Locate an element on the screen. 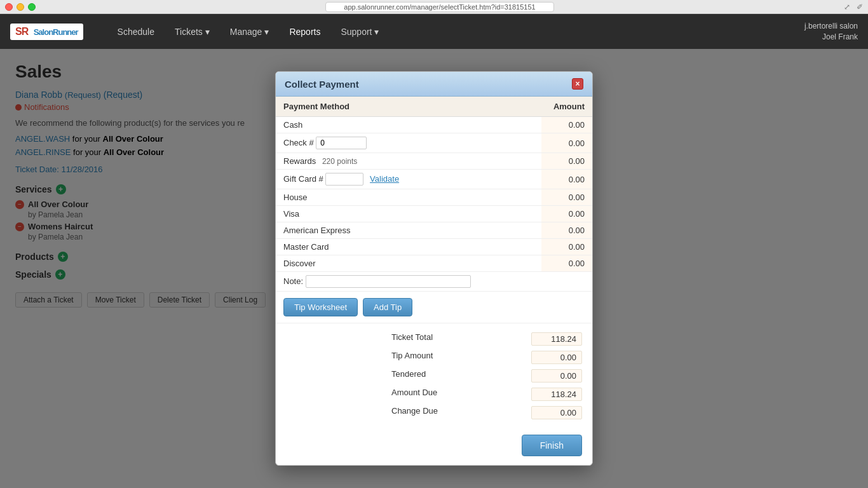 The image size is (868, 488). validate-link: Validate is located at coordinates (384, 179).